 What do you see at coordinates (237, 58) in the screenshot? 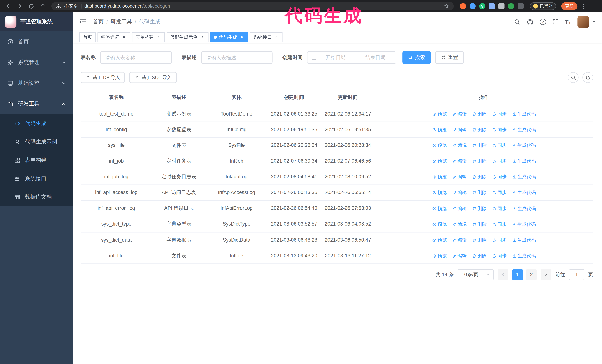
I see `table-desc-input` at bounding box center [237, 58].